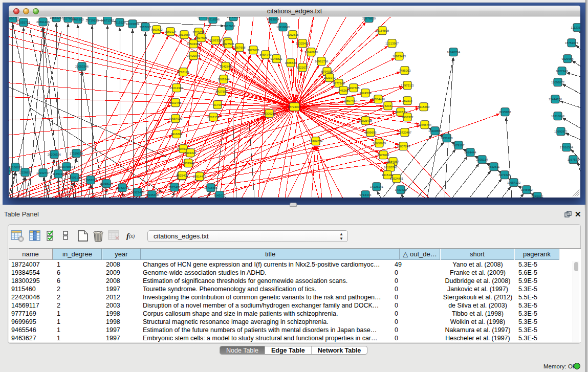 Image resolution: width=588 pixels, height=372 pixels. Describe the element at coordinates (171, 32) in the screenshot. I see `svg-text: 3660124` at that location.